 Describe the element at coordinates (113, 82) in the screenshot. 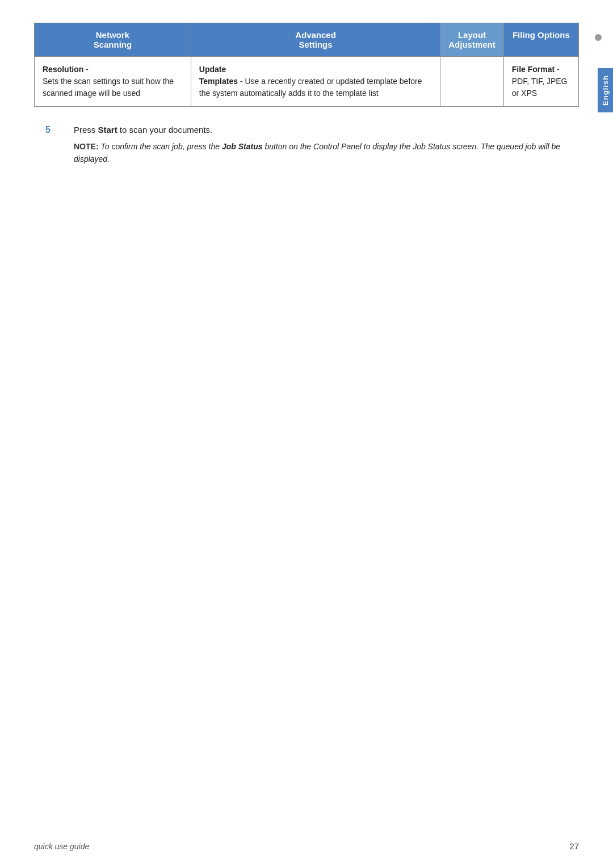

I see `cell-network: Resolution - Sets the scan settings to s…` at that location.